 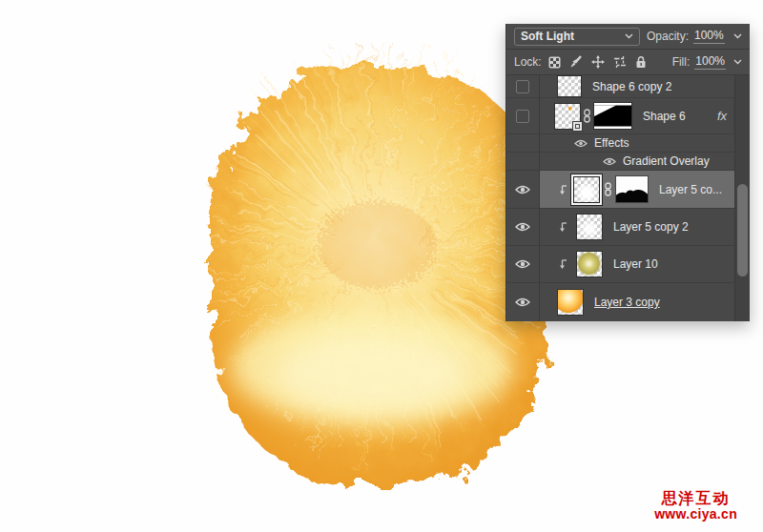 I want to click on lock-transparency-icon, so click(x=555, y=63).